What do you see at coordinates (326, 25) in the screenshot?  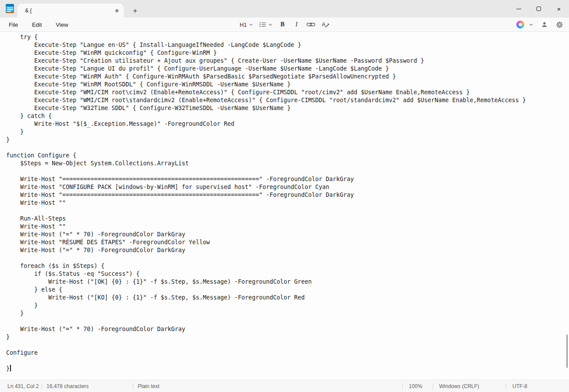 I see `clear-formatting-icon: A` at bounding box center [326, 25].